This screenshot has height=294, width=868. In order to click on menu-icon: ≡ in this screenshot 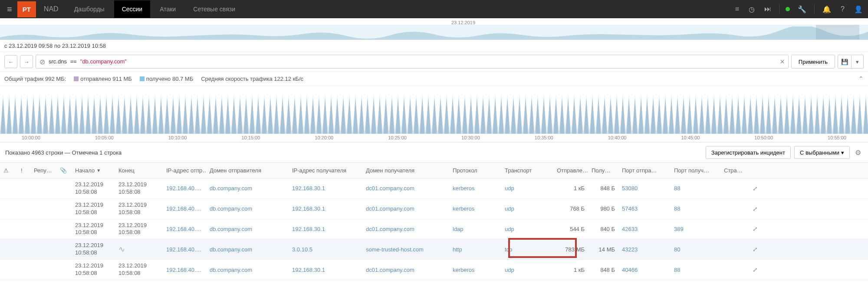, I will do `click(10, 10)`.